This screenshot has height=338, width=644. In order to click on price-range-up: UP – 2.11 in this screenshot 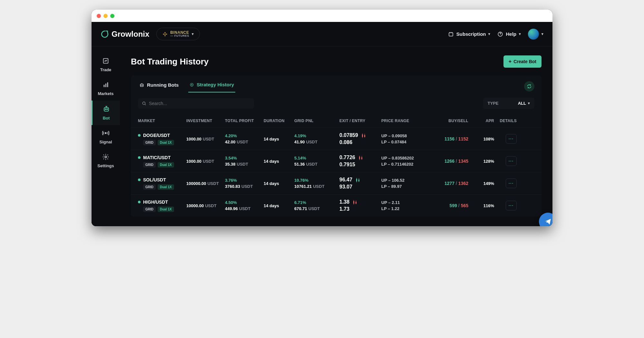, I will do `click(407, 202)`.